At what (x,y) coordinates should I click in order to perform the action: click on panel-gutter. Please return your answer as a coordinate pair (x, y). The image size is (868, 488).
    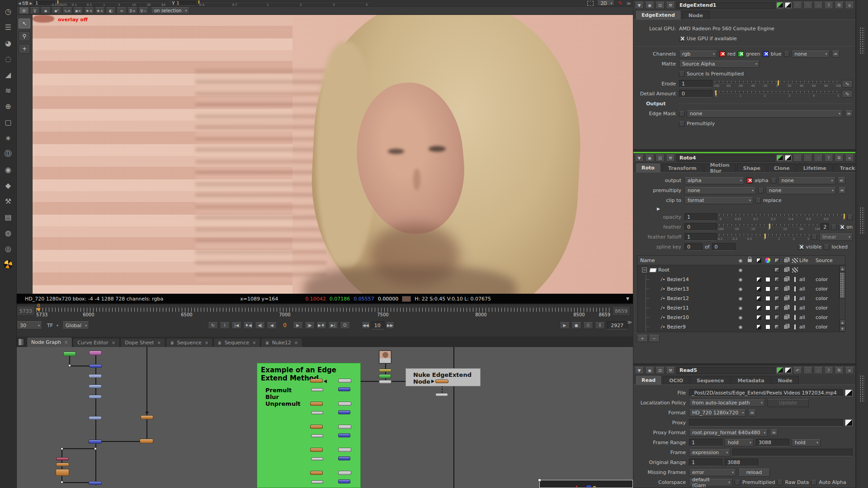
    Looking at the image, I should click on (862, 244).